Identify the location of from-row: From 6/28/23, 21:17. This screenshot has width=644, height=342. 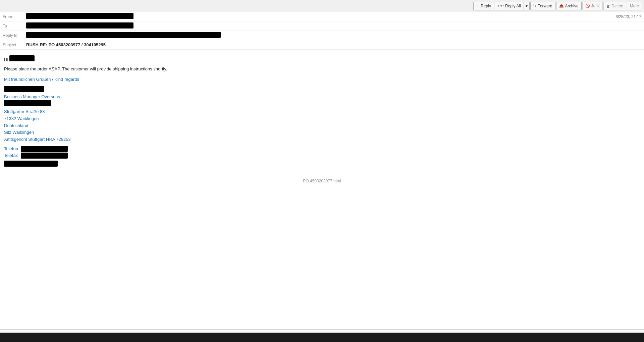
(322, 17).